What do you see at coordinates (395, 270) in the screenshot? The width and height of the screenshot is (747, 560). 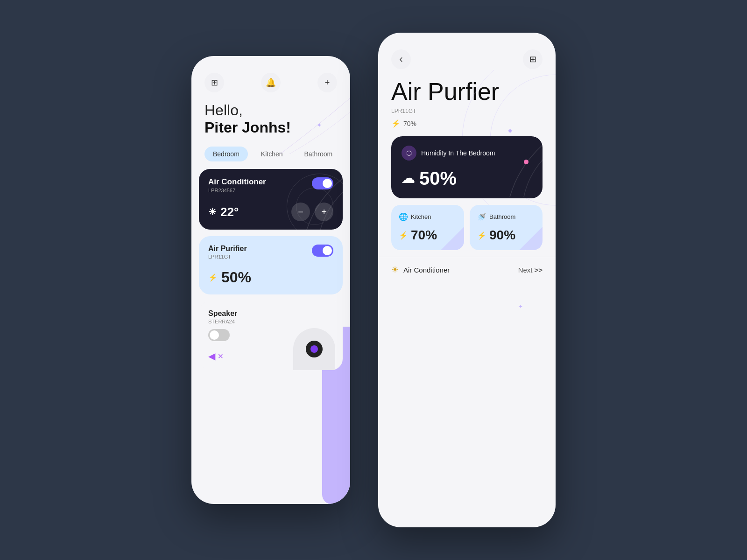 I see `ac-bottom-icon: ☀` at bounding box center [395, 270].